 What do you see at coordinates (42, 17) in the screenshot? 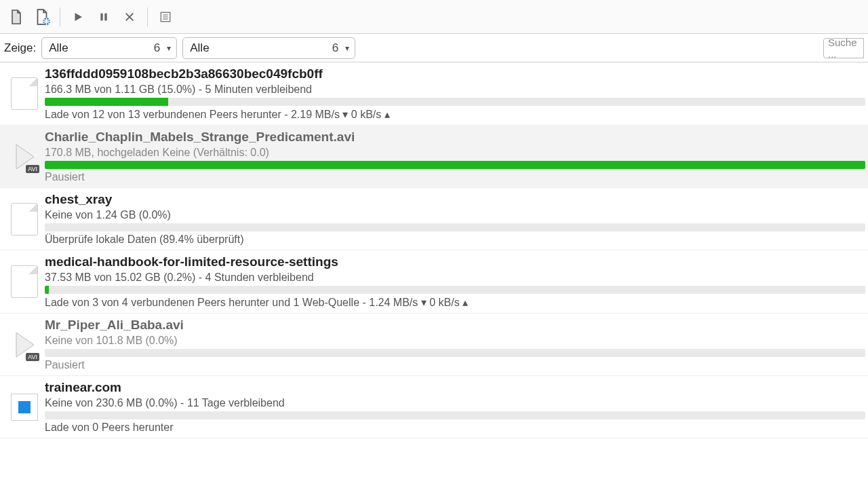
I see `open-url-button` at bounding box center [42, 17].